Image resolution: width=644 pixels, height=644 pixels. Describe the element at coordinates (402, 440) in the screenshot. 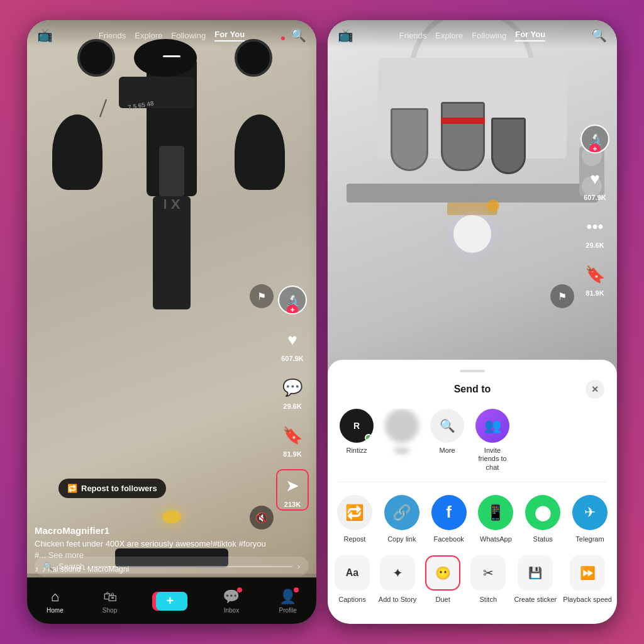

I see `recipient-blurred: User` at that location.